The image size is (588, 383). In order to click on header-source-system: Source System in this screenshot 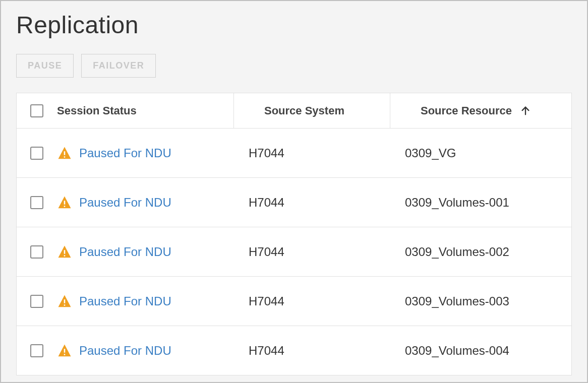, I will do `click(305, 111)`.